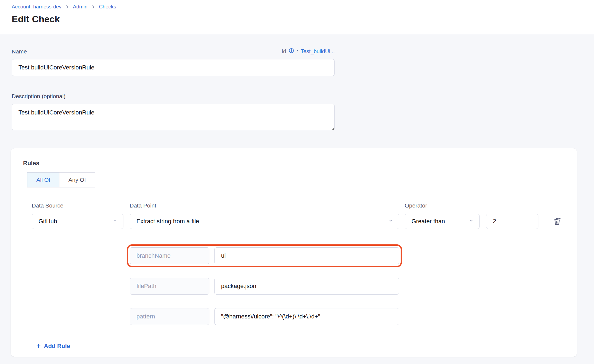  Describe the element at coordinates (78, 221) in the screenshot. I see `data-source-select: GitHub` at that location.